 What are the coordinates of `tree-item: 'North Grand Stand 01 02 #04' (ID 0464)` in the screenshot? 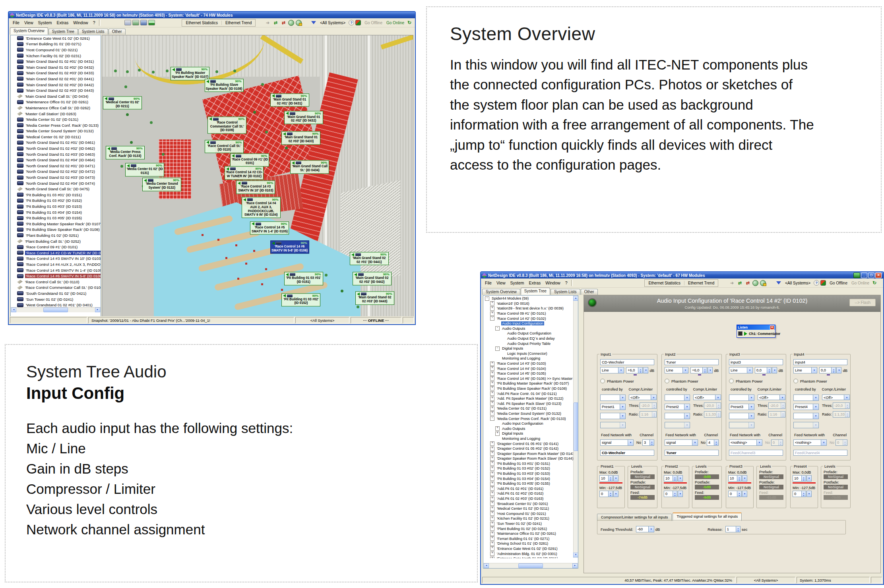 It's located at (56, 160).